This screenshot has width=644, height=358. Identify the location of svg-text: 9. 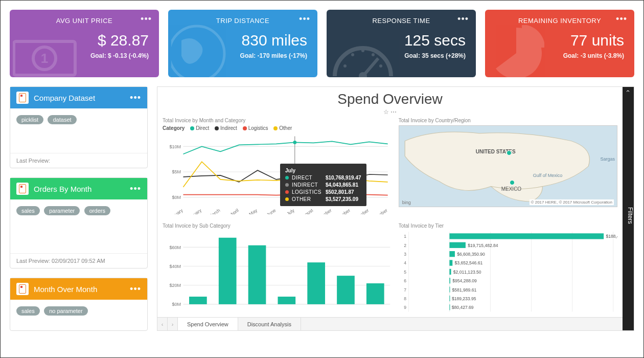
(405, 307).